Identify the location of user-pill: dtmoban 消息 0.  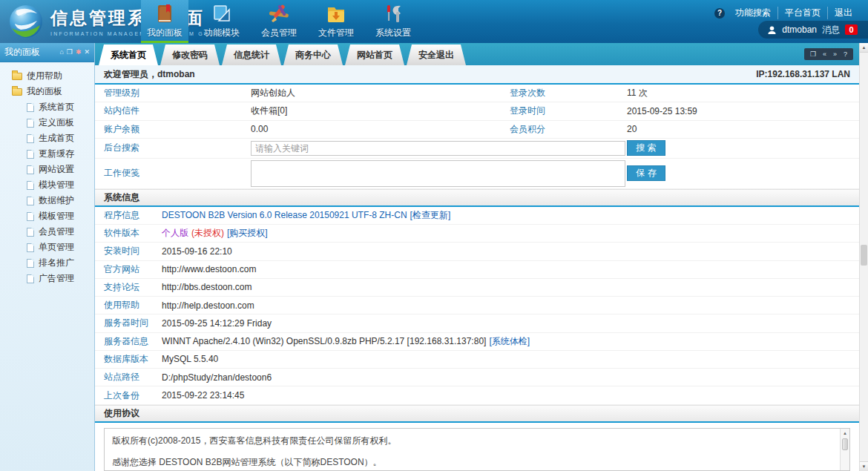
(813, 30).